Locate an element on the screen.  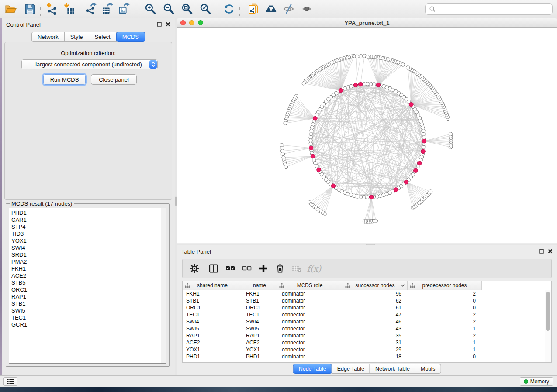
export-table-button is located at coordinates (107, 9).